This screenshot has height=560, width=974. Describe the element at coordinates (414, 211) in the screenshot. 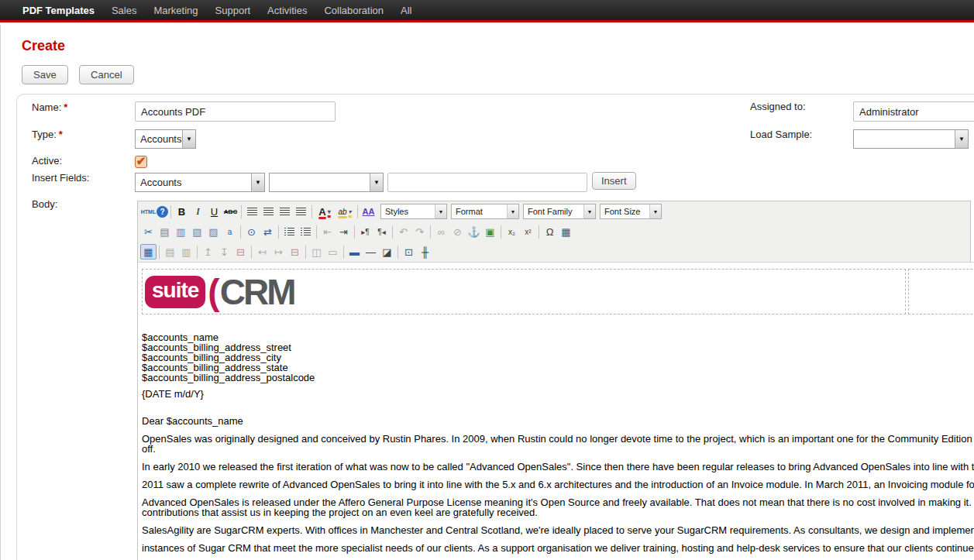

I see `styles-select: Styles ▼` at that location.